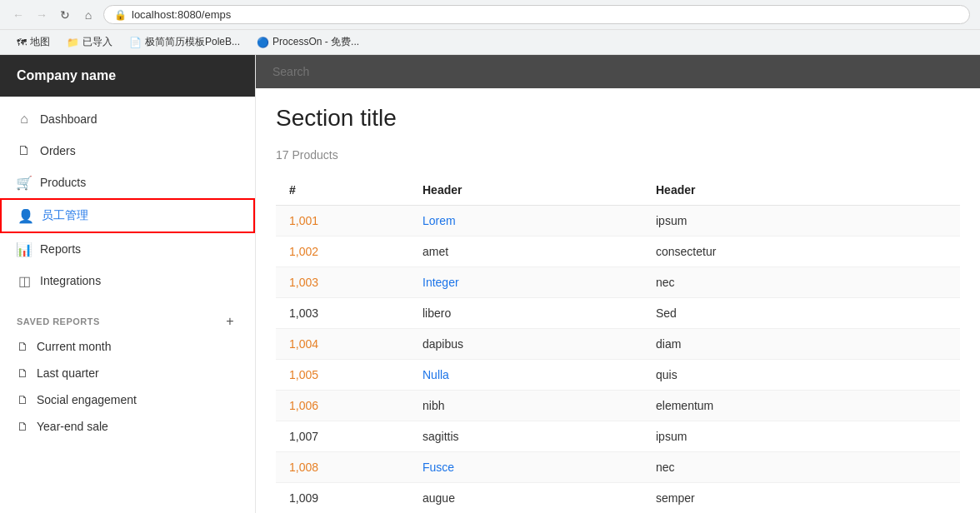 The image size is (980, 513). I want to click on saved-report-label: Last quarter, so click(68, 373).